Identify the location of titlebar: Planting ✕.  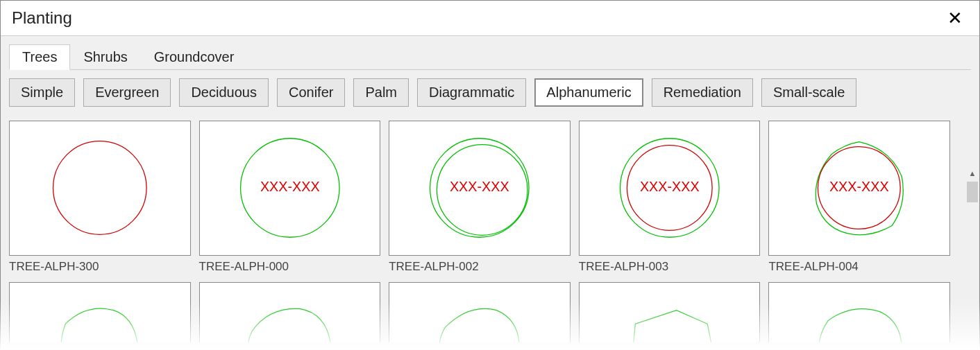
(490, 18).